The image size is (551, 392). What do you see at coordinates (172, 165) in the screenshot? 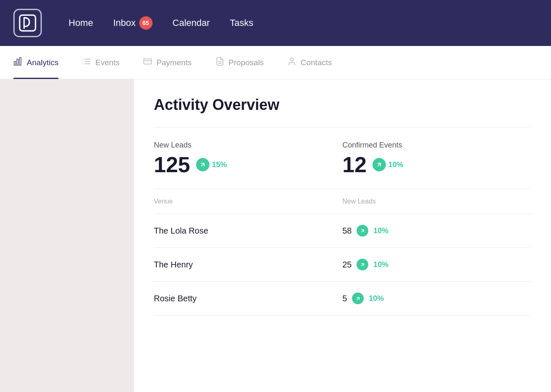
I see `stat-new-leads-number: 125` at bounding box center [172, 165].